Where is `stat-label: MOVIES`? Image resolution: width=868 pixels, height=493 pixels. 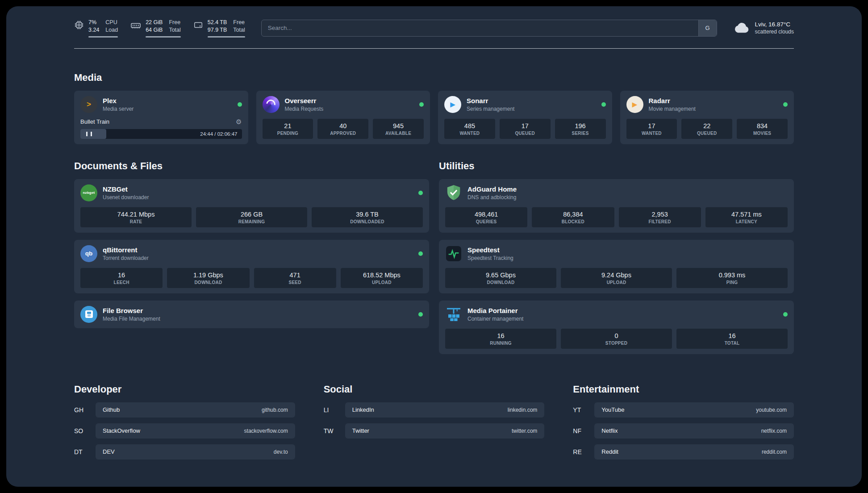
stat-label: MOVIES is located at coordinates (762, 133).